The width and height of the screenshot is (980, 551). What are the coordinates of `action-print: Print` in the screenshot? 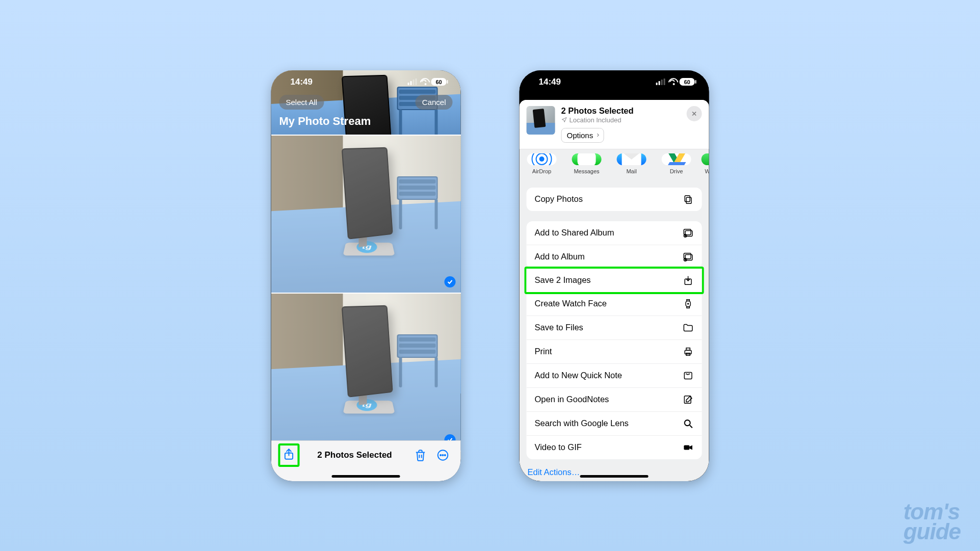 It's located at (614, 352).